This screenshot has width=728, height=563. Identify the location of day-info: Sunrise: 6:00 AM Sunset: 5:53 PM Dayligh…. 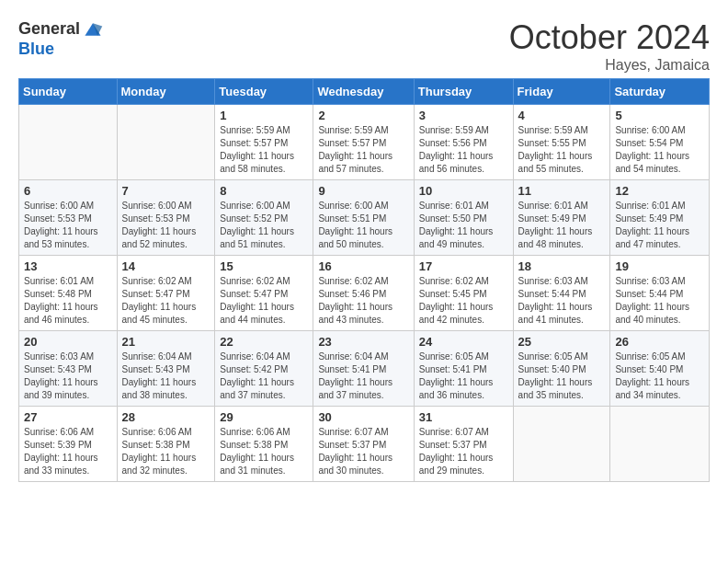
(68, 225).